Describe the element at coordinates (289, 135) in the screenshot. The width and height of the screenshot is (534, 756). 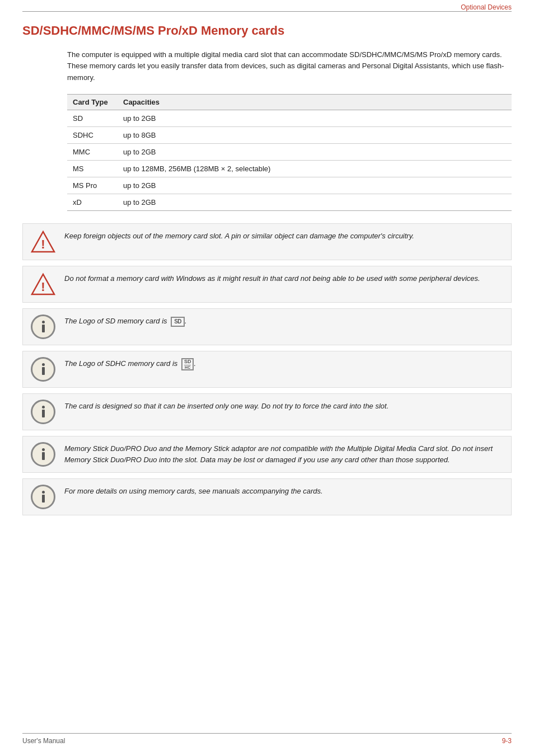
I see `table-row: SDHCup to 8GB` at that location.